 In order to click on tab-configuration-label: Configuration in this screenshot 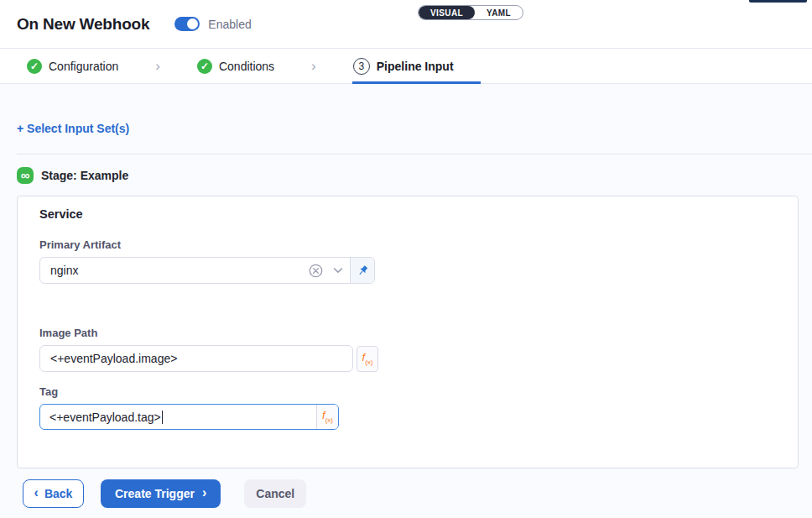, I will do `click(84, 66)`.